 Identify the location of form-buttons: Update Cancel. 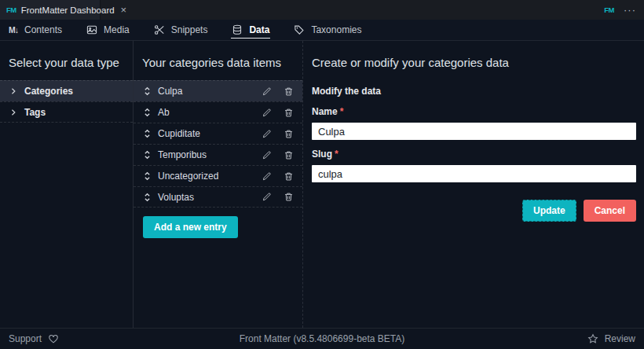
(474, 211).